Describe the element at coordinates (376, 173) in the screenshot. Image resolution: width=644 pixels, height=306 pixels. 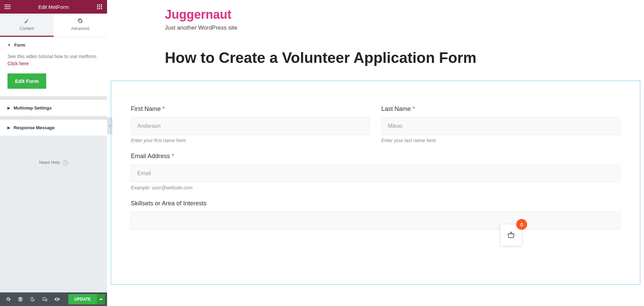
I see `email-input` at that location.